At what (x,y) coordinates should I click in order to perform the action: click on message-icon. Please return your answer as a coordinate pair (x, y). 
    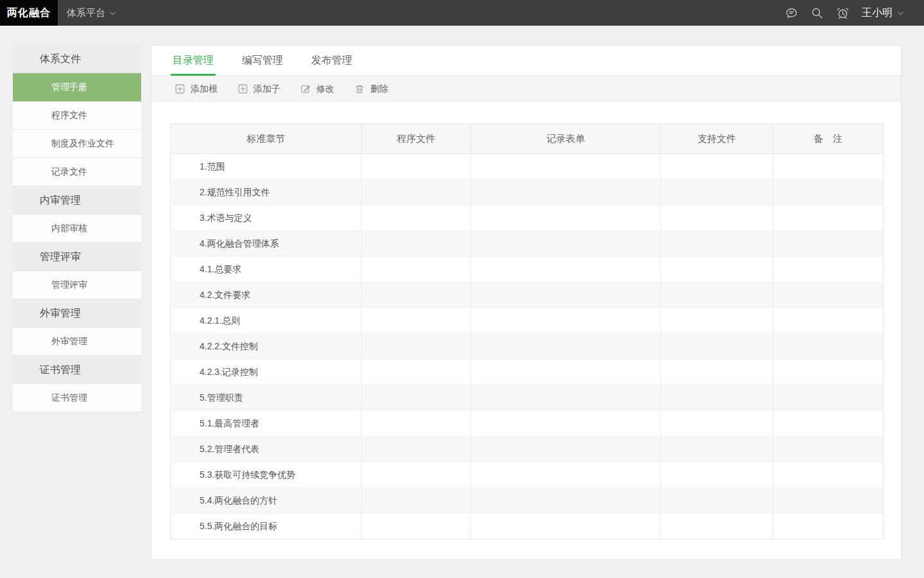
    Looking at the image, I should click on (792, 13).